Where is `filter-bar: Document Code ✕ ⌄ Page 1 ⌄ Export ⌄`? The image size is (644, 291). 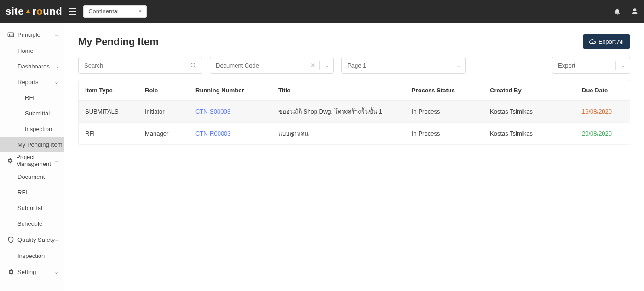 filter-bar: Document Code ✕ ⌄ Page 1 ⌄ Export ⌄ is located at coordinates (354, 65).